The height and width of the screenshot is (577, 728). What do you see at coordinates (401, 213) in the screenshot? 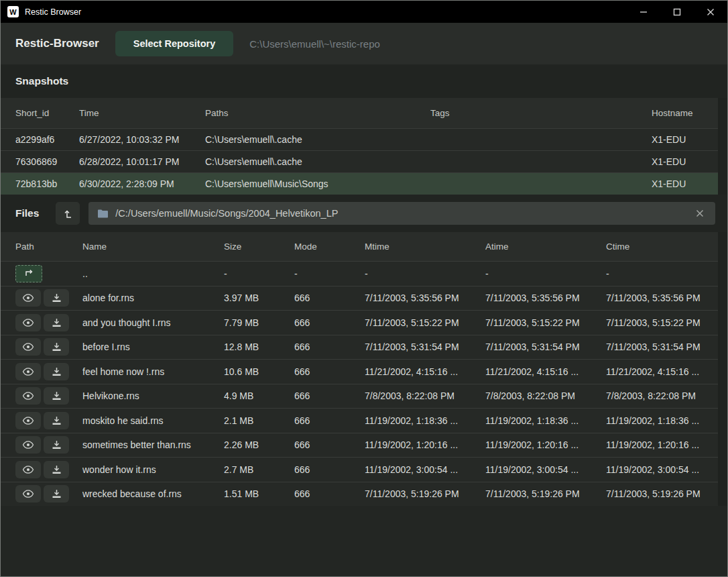
I see `breadcrumb-path-text: /C:/Users/emuell/Music/Songs/2004_Helvet…` at bounding box center [401, 213].